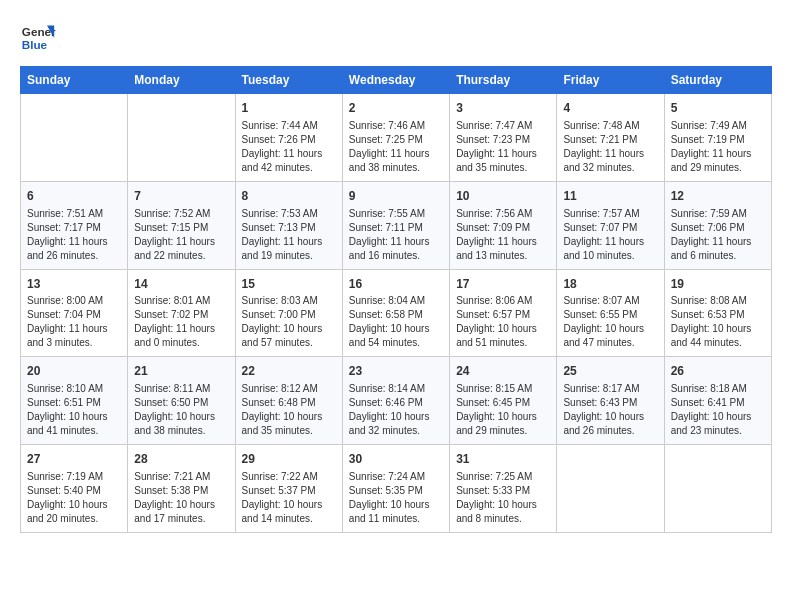  Describe the element at coordinates (610, 80) in the screenshot. I see `weekday-header: Friday` at that location.